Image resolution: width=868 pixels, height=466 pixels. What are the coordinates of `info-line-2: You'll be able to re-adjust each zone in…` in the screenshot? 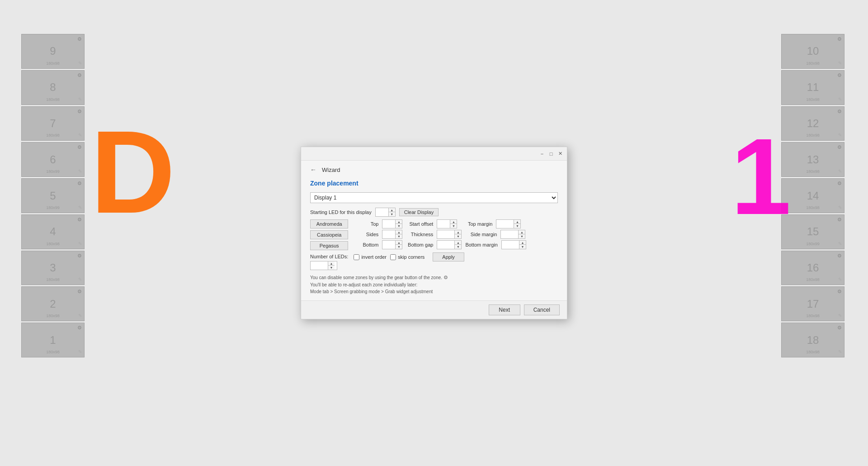 It's located at (434, 285).